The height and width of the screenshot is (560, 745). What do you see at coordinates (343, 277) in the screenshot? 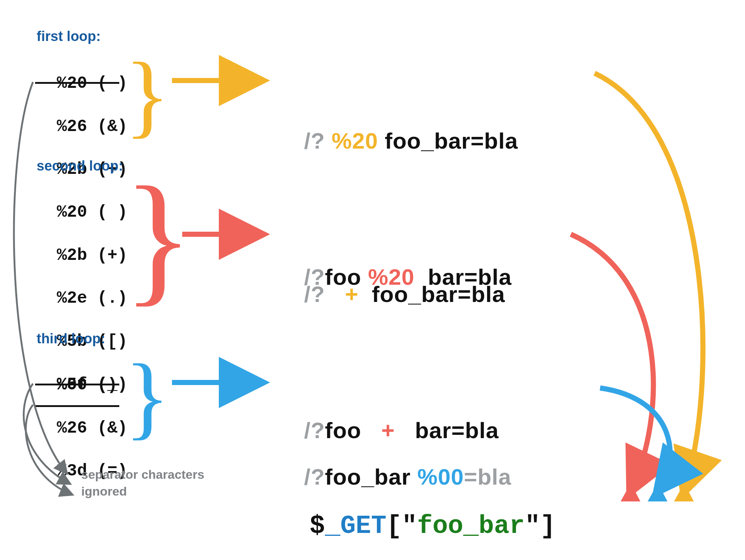
I see `ex-pre-foo: foo` at bounding box center [343, 277].